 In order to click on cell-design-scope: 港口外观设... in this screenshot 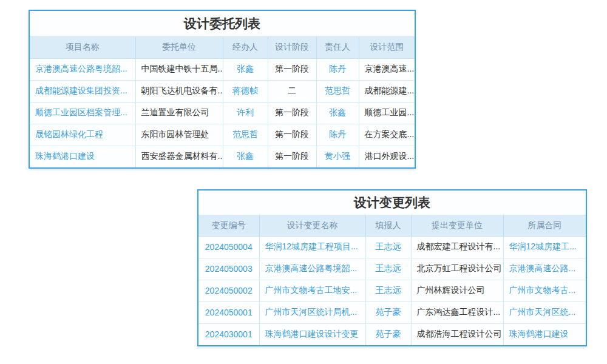, I will do `click(387, 157)`.